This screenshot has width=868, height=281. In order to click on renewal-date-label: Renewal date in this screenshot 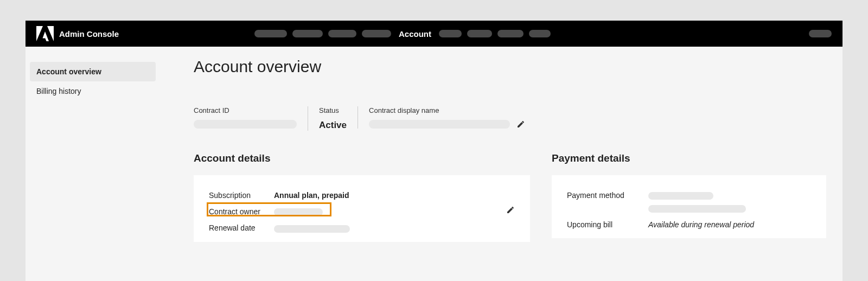, I will do `click(241, 228)`.